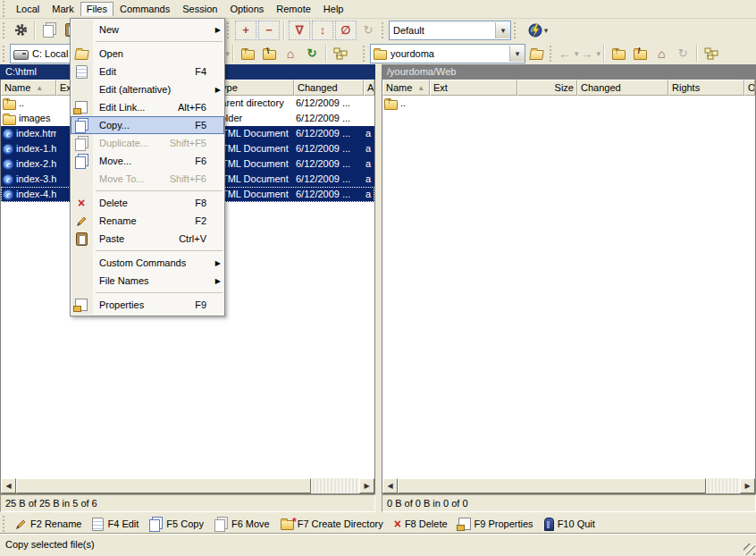 Image resolution: width=756 pixels, height=556 pixels. I want to click on root-folder-icon: \, so click(270, 55).